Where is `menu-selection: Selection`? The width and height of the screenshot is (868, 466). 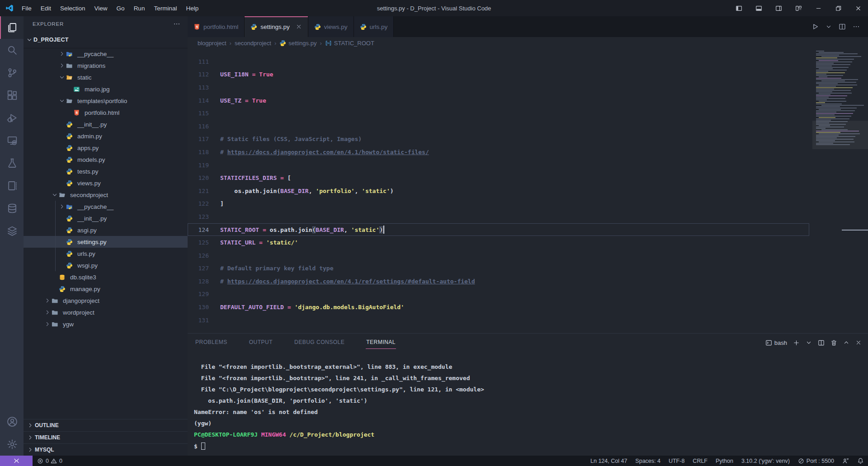
menu-selection: Selection is located at coordinates (73, 8).